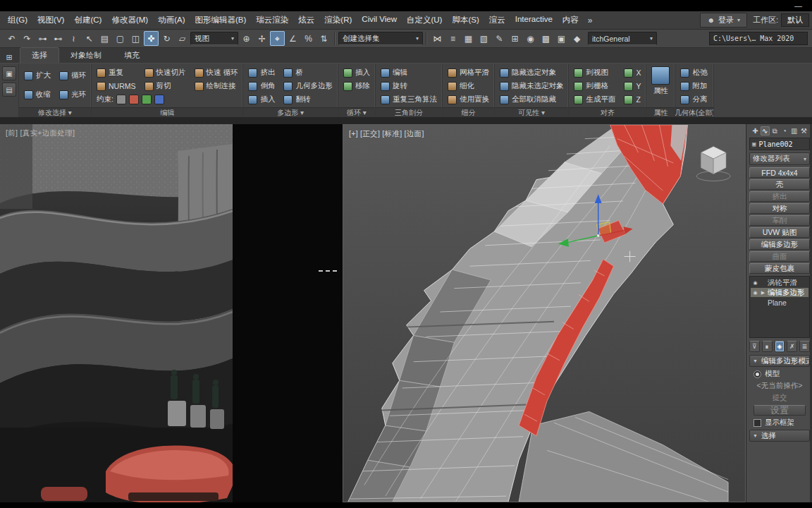 The width and height of the screenshot is (812, 508). I want to click on login-dropdown: ☻ 登录 ▾, so click(723, 20).